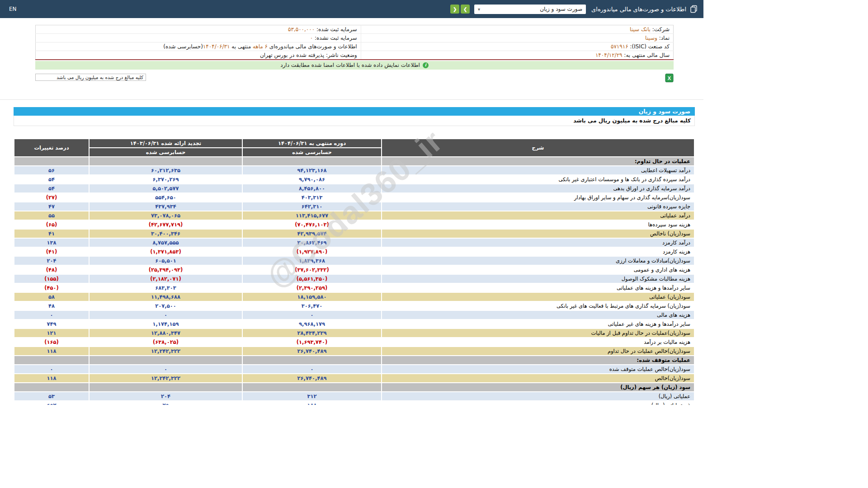 The width and height of the screenshot is (868, 488). What do you see at coordinates (312, 225) in the screenshot?
I see `current-period-value: (۷۰,۴۷۶,۱۰۳)` at bounding box center [312, 225].